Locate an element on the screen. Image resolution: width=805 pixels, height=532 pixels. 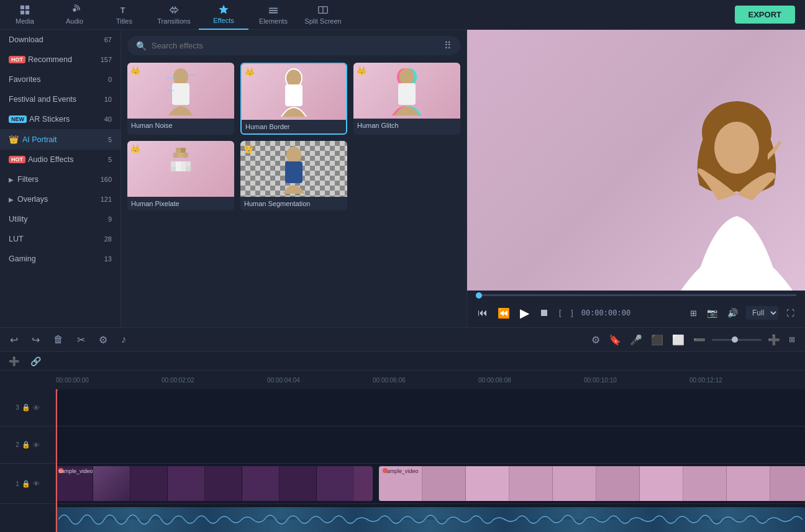
new-tag-ar: NEW is located at coordinates (17, 119).